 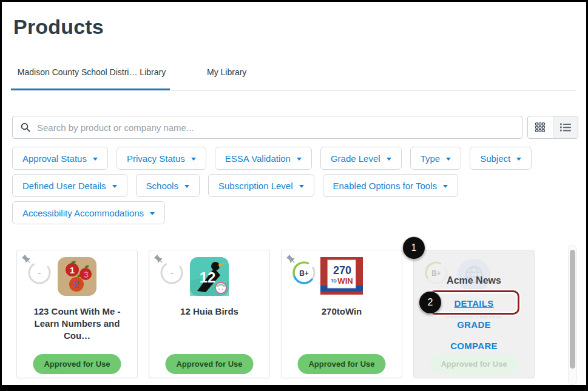 I want to click on product-title: 12 Huia Birds, so click(x=209, y=312).